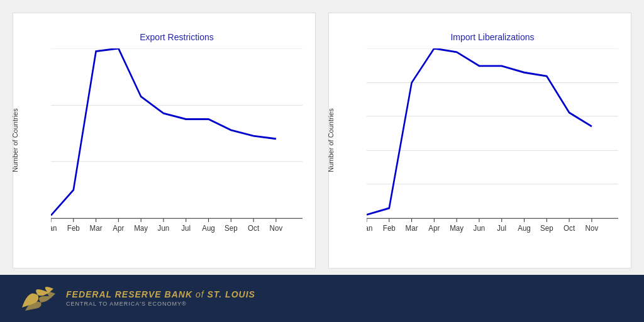 The width and height of the screenshot is (644, 322). Describe the element at coordinates (38, 298) in the screenshot. I see `stl-fed-logo` at that location.